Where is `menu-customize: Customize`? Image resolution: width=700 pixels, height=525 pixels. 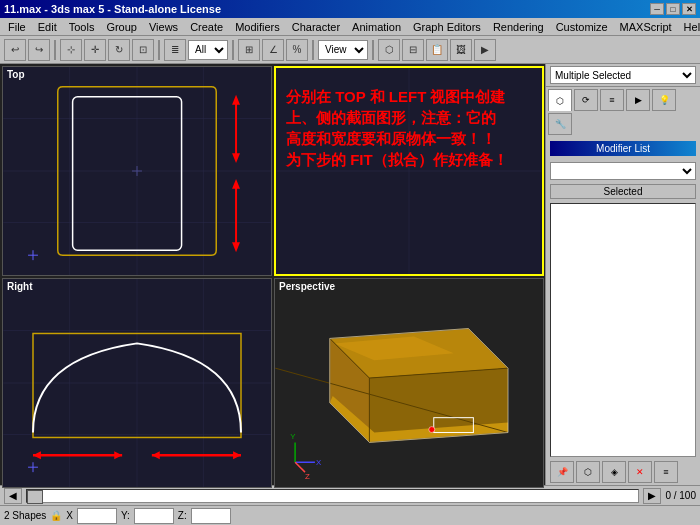 menu-customize: Customize is located at coordinates (582, 27).